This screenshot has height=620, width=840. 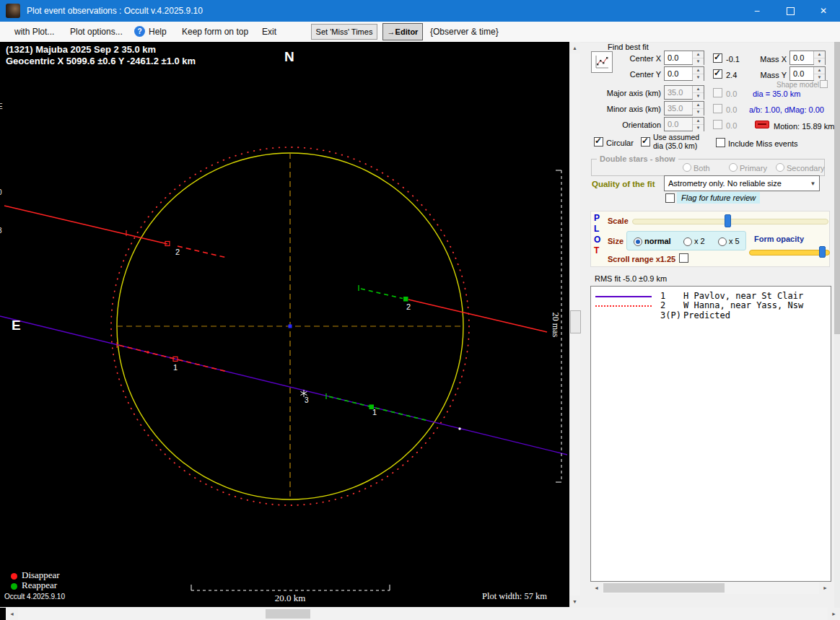 What do you see at coordinates (742, 183) in the screenshot?
I see `quality-combobox: Astrometry only. No reliable size ▼` at bounding box center [742, 183].